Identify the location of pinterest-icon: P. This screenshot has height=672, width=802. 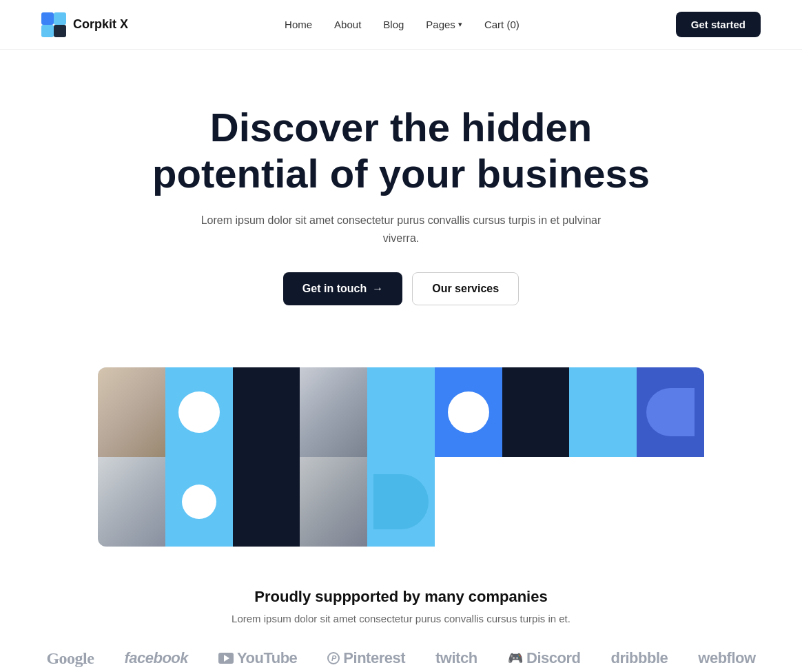
(333, 658).